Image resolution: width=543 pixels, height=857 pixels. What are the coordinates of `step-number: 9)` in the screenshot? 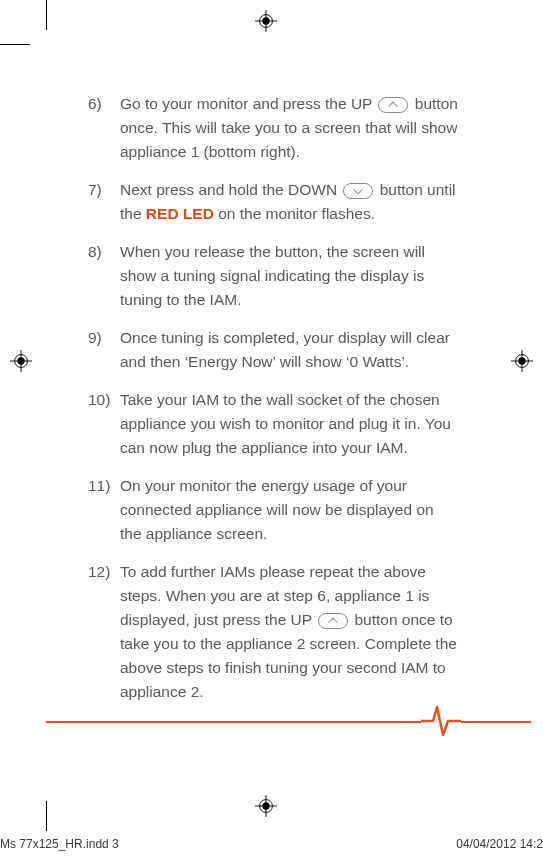 It's located at (104, 350).